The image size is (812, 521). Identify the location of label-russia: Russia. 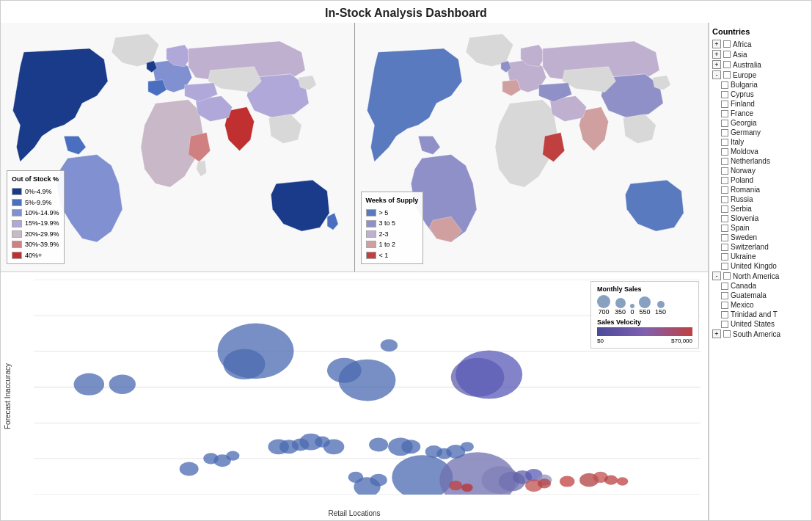
(742, 200).